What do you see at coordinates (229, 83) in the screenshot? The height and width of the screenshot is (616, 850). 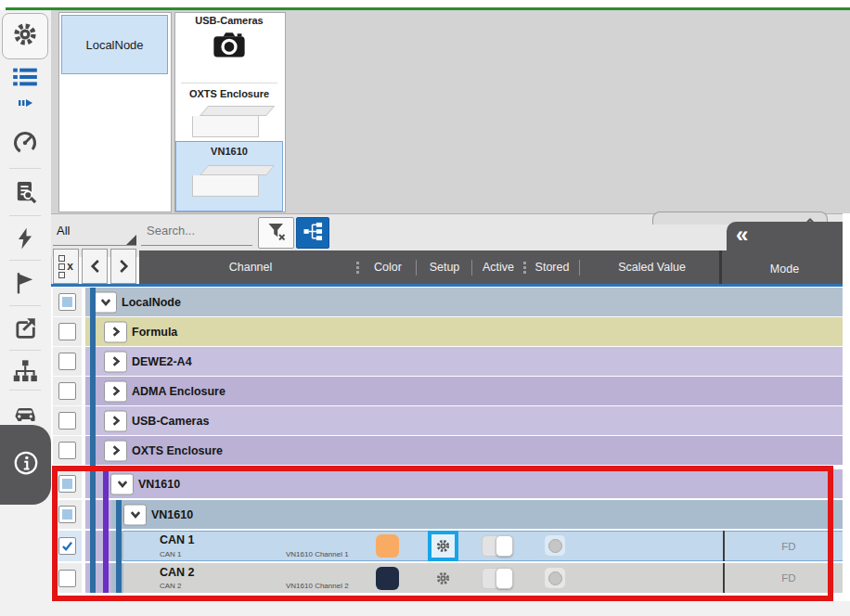 I see `device-list-divider` at bounding box center [229, 83].